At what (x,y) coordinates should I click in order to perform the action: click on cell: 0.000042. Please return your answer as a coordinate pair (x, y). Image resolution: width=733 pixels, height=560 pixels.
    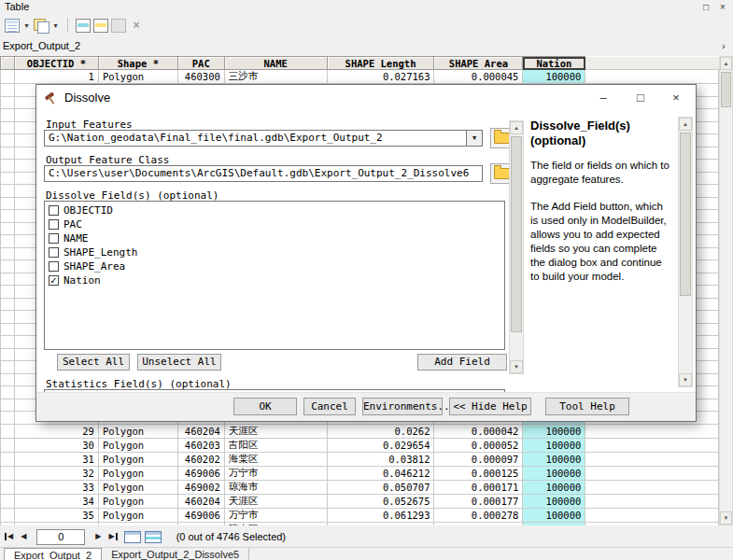
    Looking at the image, I should click on (478, 431).